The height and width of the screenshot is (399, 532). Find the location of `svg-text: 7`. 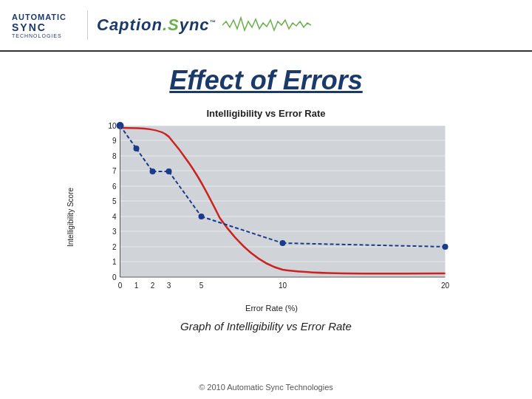

svg-text: 7 is located at coordinates (115, 171).